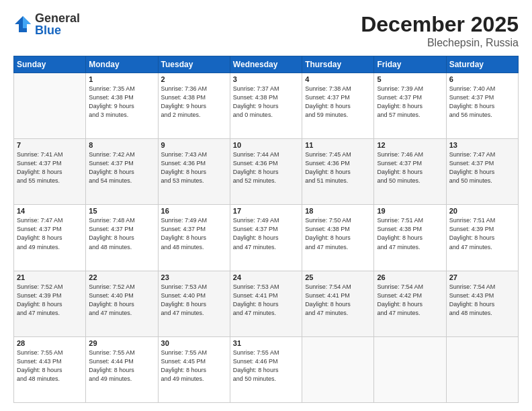 This screenshot has height=411, width=532. Describe the element at coordinates (410, 102) in the screenshot. I see `day-info: Sunrise: 7:39 AM Sunset: 4:37 PM Dayligh…` at that location.